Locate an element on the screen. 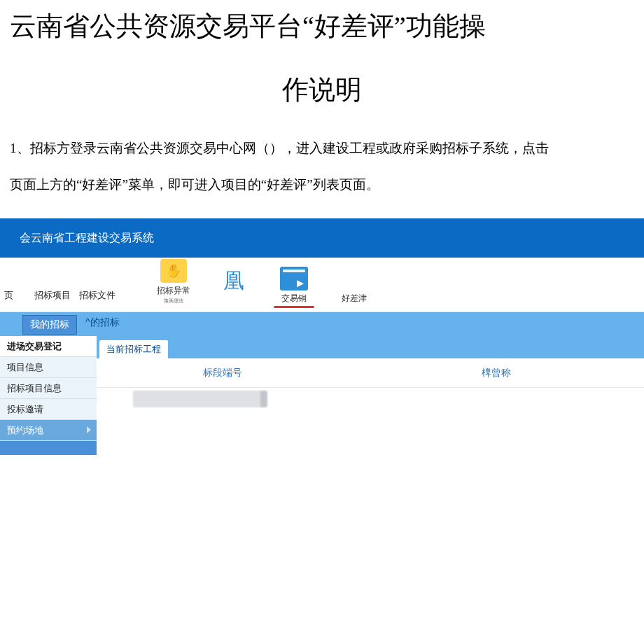 The height and width of the screenshot is (644, 644). menu-trailing is located at coordinates (48, 448).